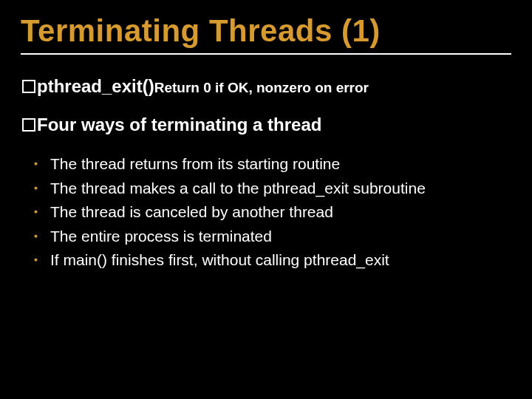  I want to click on return-spec: Return 0 if OK, nonzero on error, so click(262, 87).